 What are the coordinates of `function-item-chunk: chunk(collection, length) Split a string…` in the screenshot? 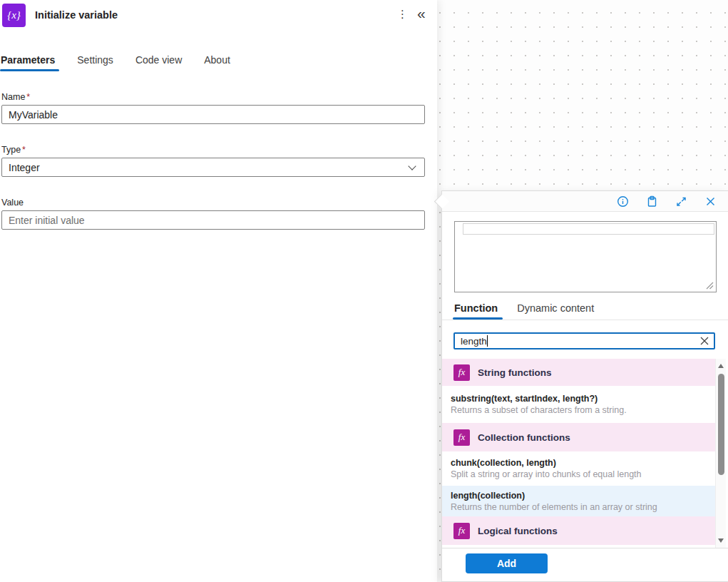 It's located at (579, 469).